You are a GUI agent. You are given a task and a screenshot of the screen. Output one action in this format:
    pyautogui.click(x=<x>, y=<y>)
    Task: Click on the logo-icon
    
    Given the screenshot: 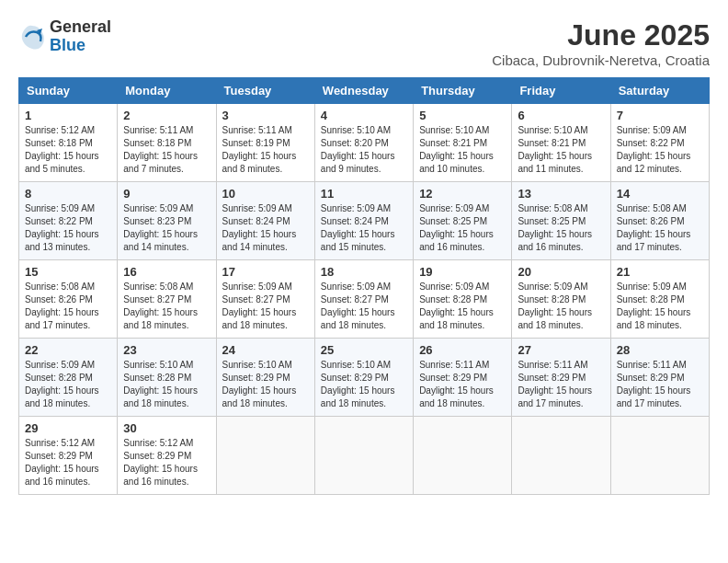 What is the action you would take?
    pyautogui.click(x=32, y=37)
    